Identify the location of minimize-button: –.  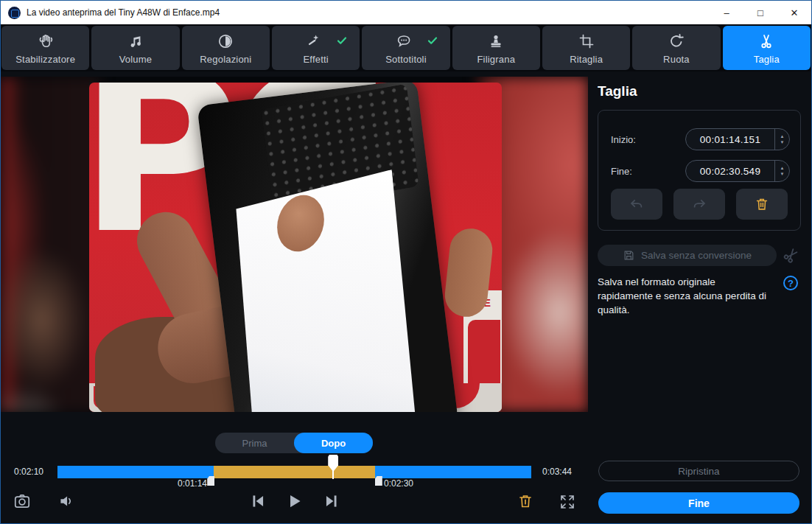
(727, 13).